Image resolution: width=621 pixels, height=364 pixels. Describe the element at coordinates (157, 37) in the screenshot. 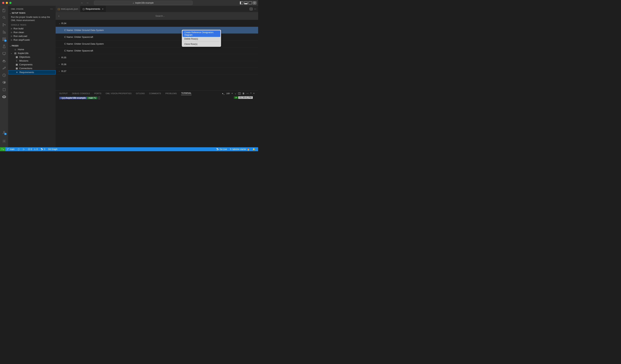

I see `row-orbiter-spacecraft-1: C Name: Orbiter Spacecraft` at that location.